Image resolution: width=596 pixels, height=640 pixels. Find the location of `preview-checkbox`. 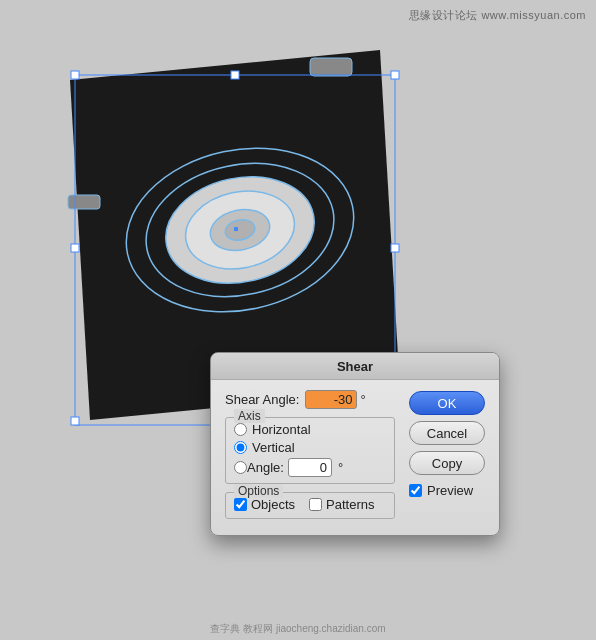

preview-checkbox is located at coordinates (416, 490).